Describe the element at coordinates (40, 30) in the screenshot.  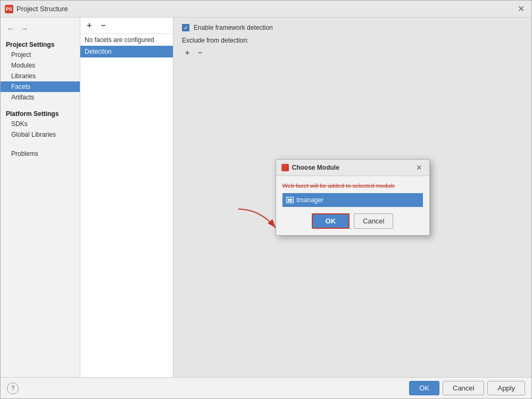
I see `sidebar-nav: ← →` at that location.